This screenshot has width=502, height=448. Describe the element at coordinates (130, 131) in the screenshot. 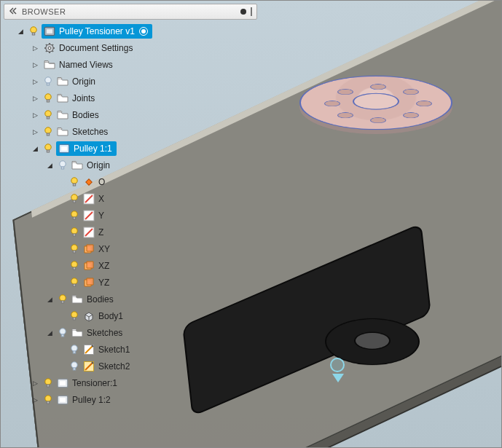

I see `tree-sketches-top: ▷ Sketches` at that location.